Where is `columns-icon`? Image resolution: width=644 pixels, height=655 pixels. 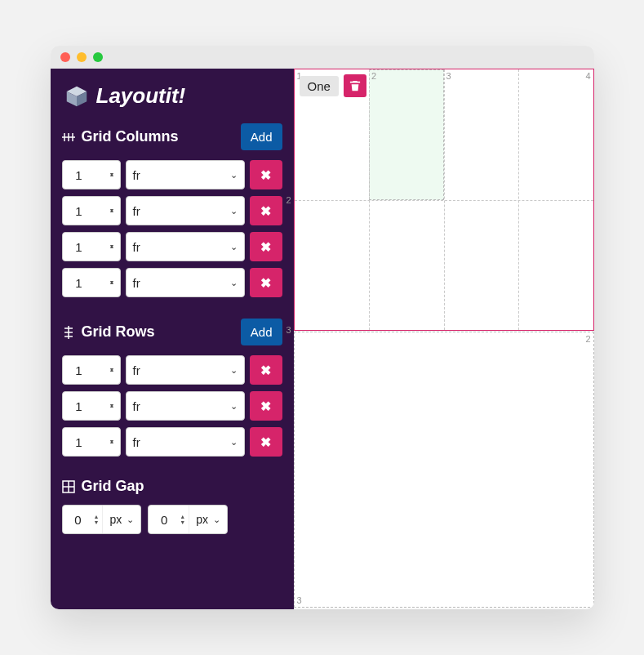 columns-icon is located at coordinates (69, 137).